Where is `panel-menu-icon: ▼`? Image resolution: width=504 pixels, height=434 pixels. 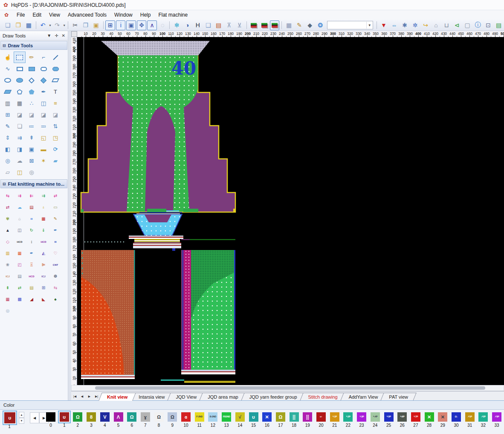
panel-menu-icon: ▼ is located at coordinates (49, 36).